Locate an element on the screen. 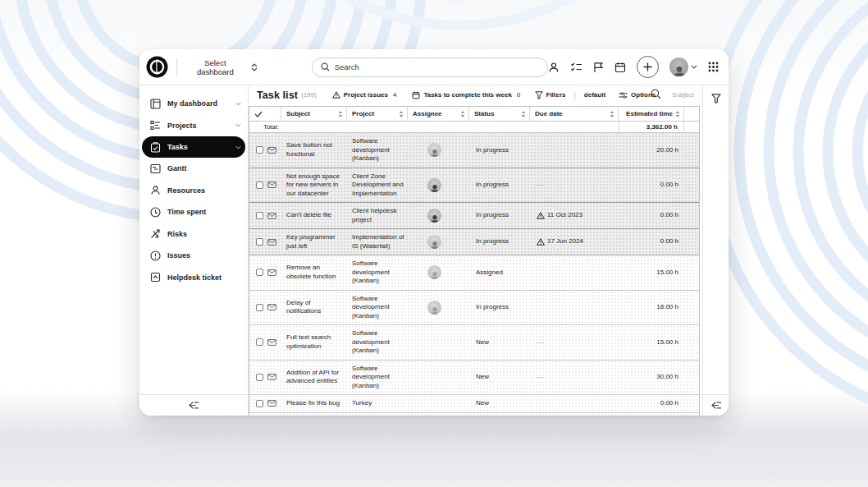  user-menu is located at coordinates (683, 67).